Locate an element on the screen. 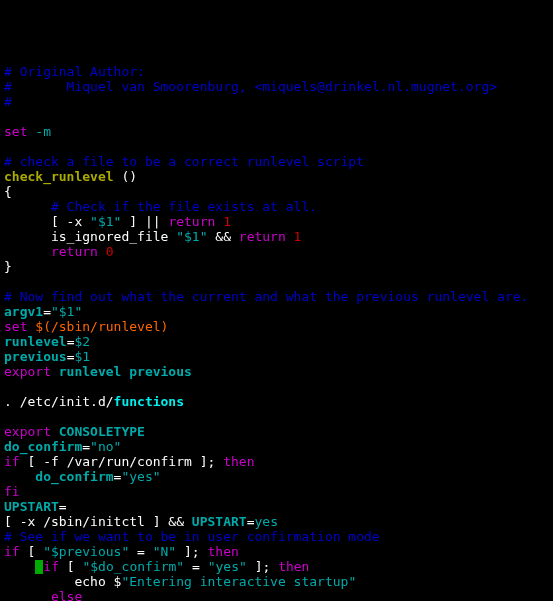 This screenshot has width=553, height=601. variable: previous is located at coordinates (36, 356).